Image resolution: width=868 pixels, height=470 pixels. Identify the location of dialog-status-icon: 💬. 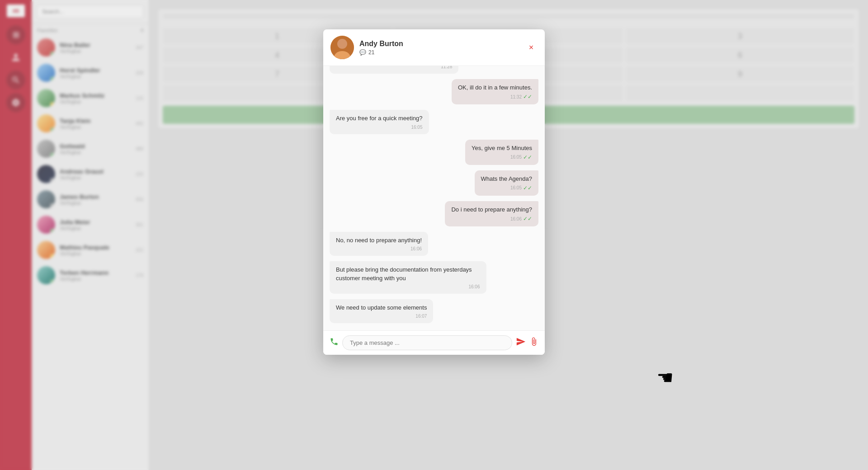
(363, 52).